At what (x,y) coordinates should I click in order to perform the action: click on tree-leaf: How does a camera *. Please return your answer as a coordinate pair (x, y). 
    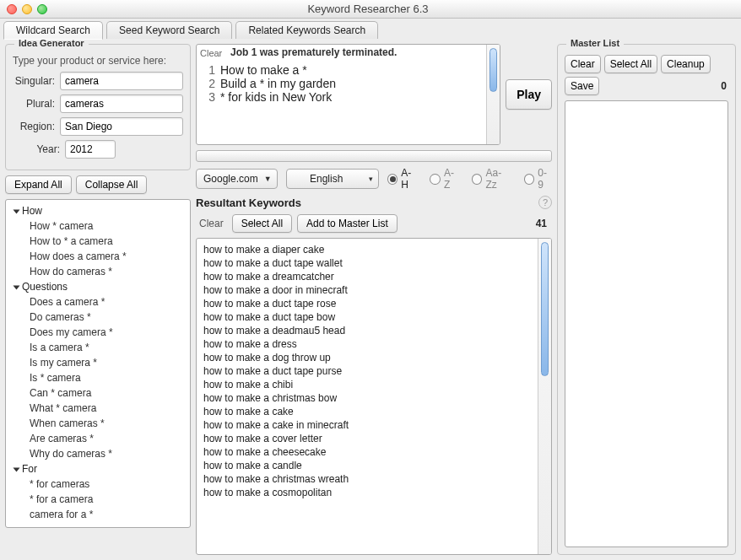
    Looking at the image, I should click on (98, 256).